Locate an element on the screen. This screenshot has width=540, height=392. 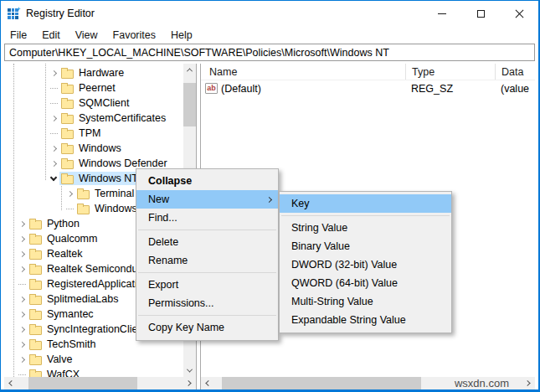
minimize-button is located at coordinates (442, 13).